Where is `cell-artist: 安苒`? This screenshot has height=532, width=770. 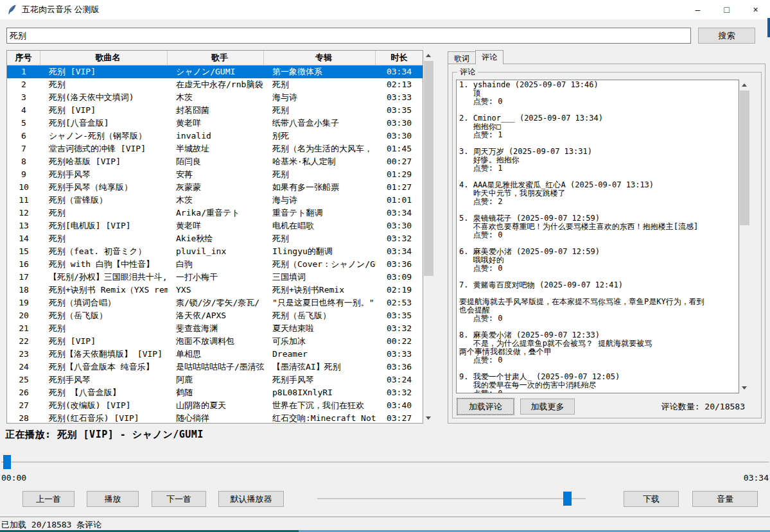
cell-artist: 安苒 is located at coordinates (216, 175).